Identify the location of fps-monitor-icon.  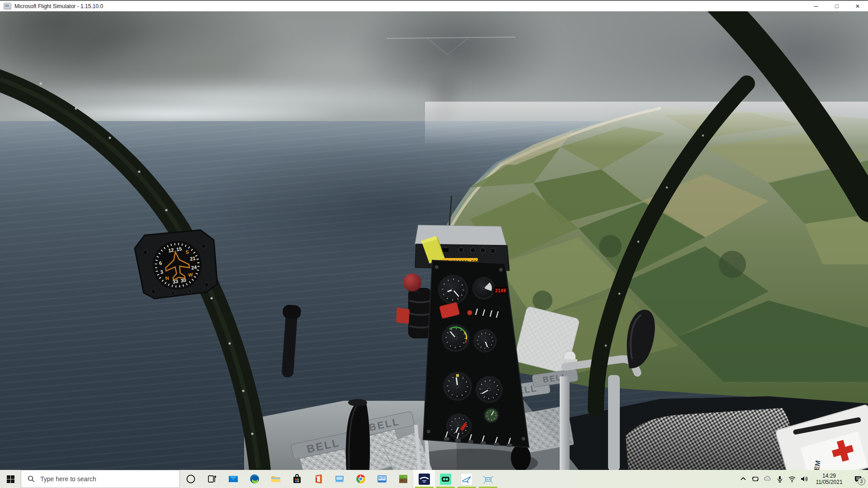
(446, 479).